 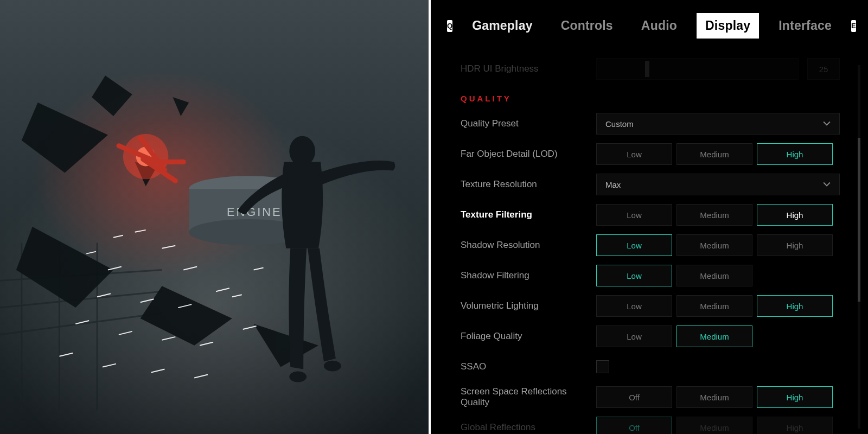 What do you see at coordinates (650, 397) in the screenshot?
I see `row-ssr-quality: Screen Space Reflections Quality Off Med…` at bounding box center [650, 397].